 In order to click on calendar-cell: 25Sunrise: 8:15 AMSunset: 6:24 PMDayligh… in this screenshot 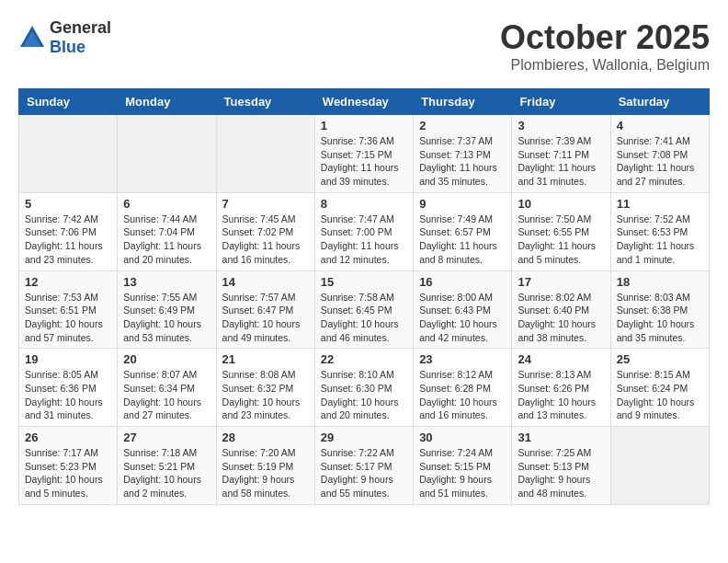, I will do `click(660, 388)`.